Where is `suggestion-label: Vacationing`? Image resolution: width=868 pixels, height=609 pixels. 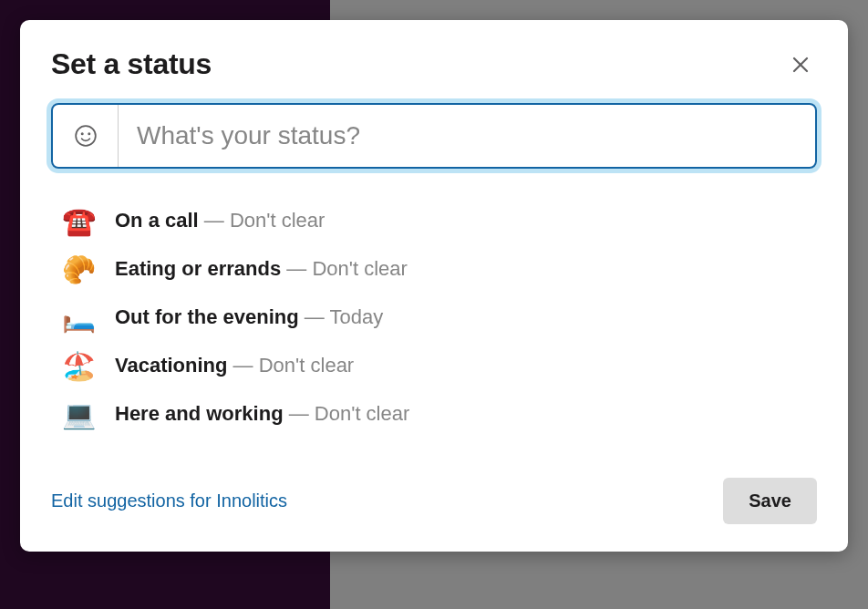
suggestion-label: Vacationing is located at coordinates (171, 365).